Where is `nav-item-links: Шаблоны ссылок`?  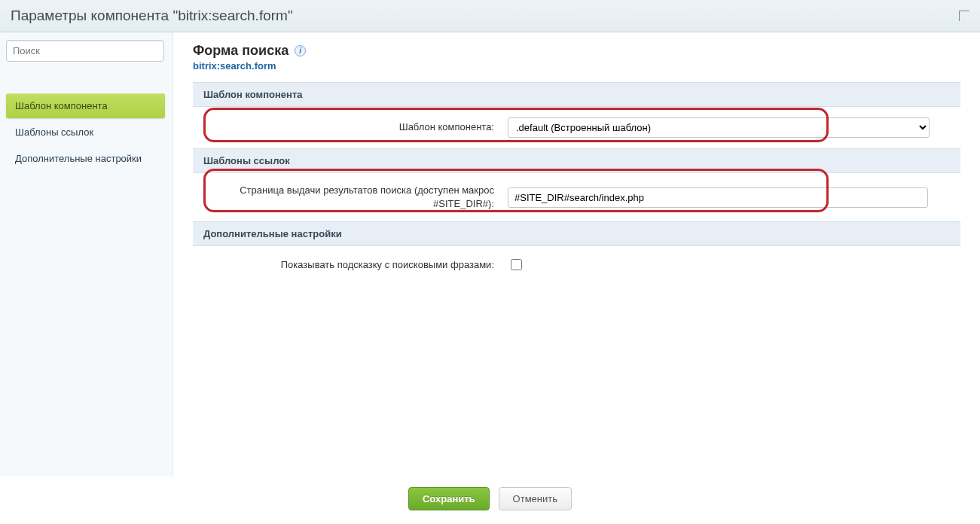
nav-item-links: Шаблоны ссылок is located at coordinates (86, 133).